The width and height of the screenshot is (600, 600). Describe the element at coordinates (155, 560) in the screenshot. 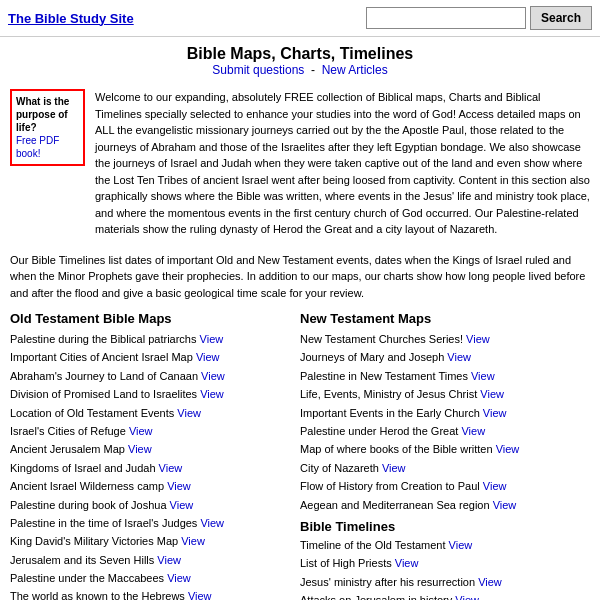

I see `list-item: Jerusalem and its Seven Hills View` at that location.